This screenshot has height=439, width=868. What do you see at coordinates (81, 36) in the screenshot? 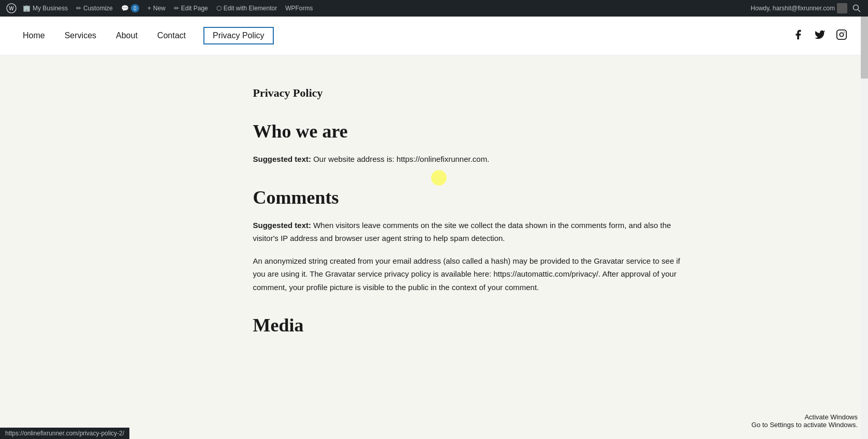
I see `nav-item-services: Services` at bounding box center [81, 36].